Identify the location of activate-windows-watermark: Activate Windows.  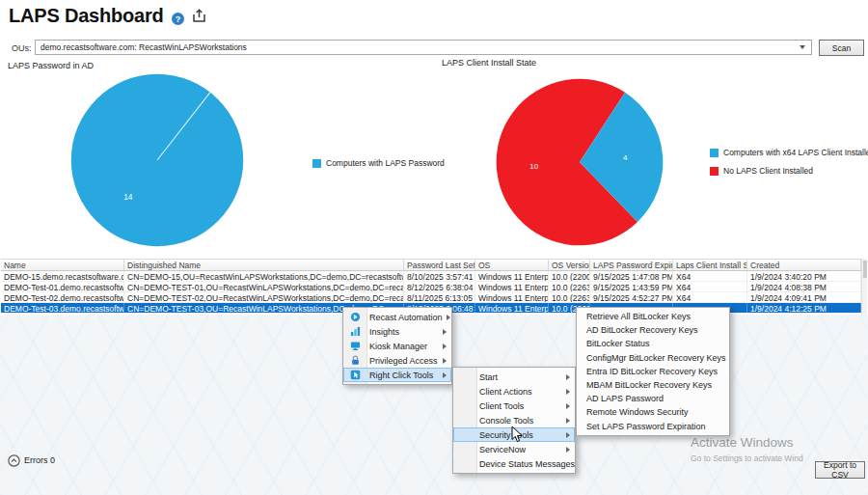
(743, 442).